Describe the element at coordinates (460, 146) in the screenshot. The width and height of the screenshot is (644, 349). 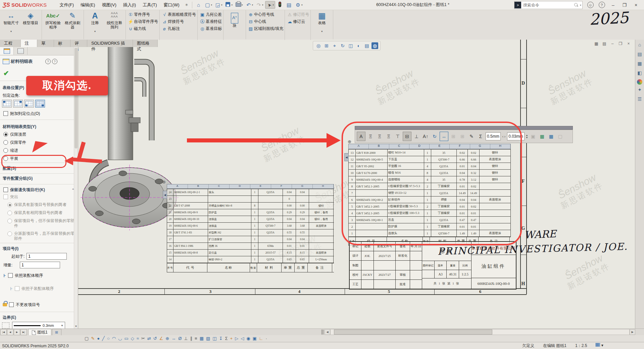
I see `column-letter: F` at that location.